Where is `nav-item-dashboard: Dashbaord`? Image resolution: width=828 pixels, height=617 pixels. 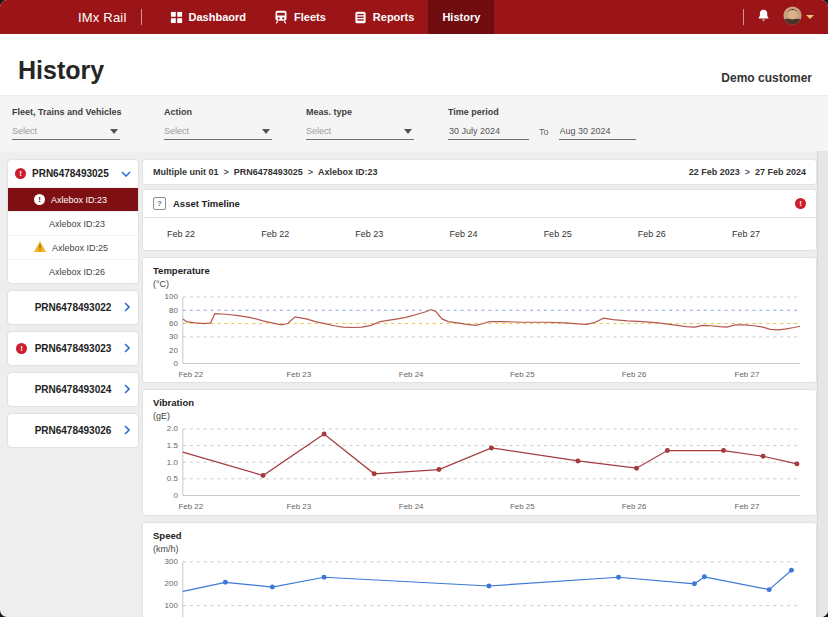
nav-item-dashboard: Dashbaord is located at coordinates (208, 17).